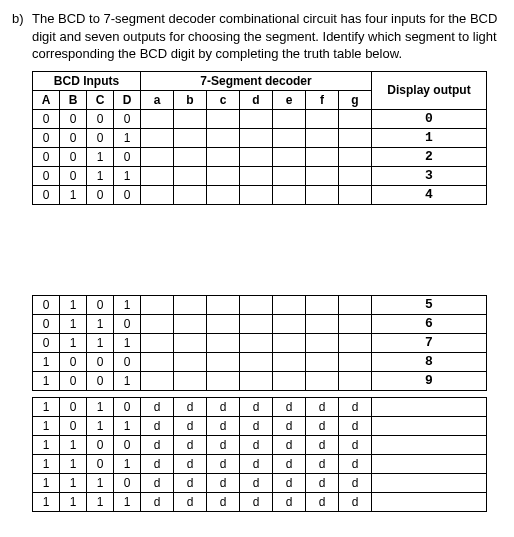 Image resolution: width=514 pixels, height=537 pixels. What do you see at coordinates (128, 100) in the screenshot?
I see `header-D: D` at bounding box center [128, 100].